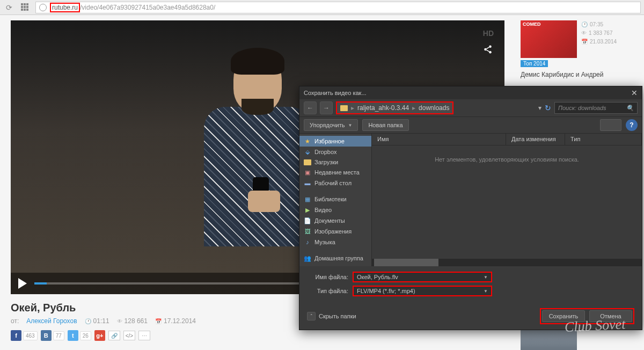  Describe the element at coordinates (536, 140) in the screenshot. I see `col-date: Дата изменения` at that location.